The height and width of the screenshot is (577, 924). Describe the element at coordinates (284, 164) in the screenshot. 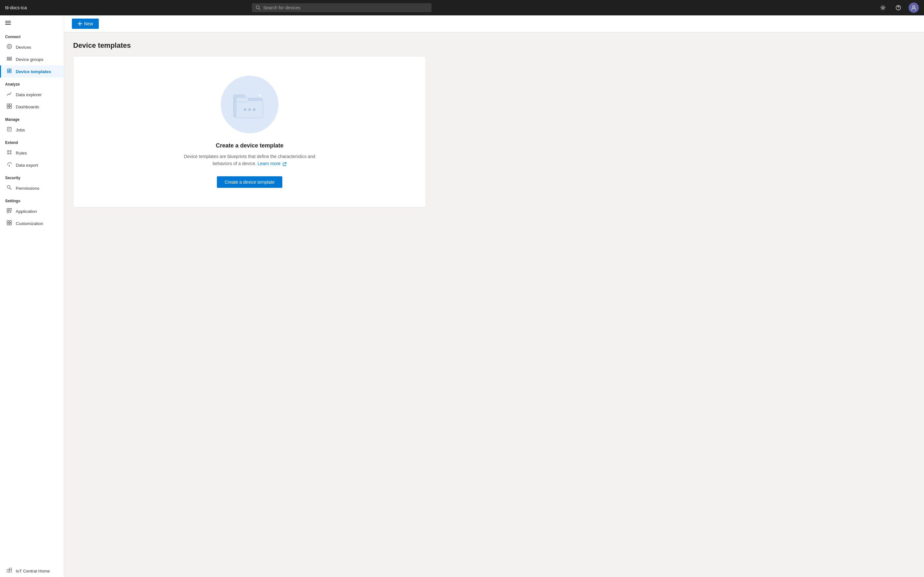

I see `external-link-icon` at that location.